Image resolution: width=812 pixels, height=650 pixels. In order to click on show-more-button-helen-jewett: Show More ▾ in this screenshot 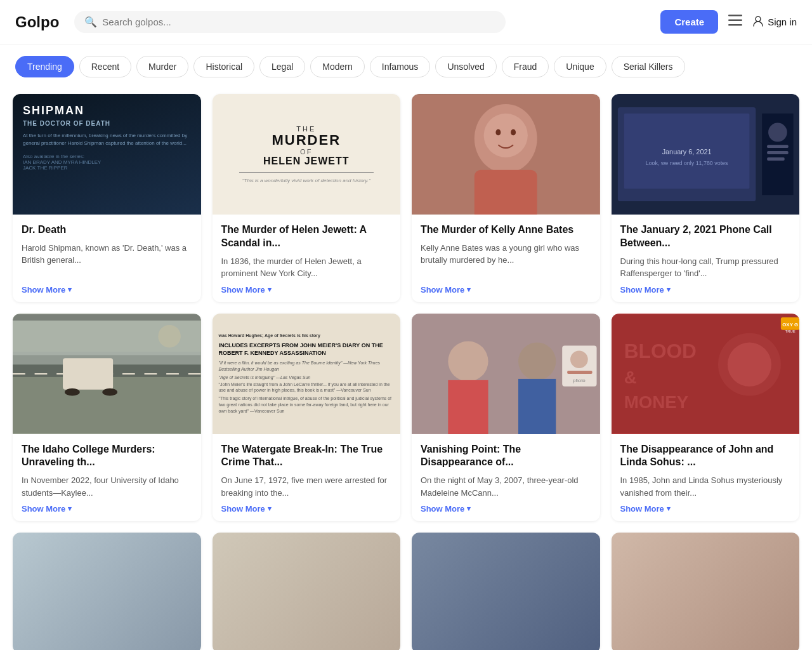, I will do `click(307, 287)`.